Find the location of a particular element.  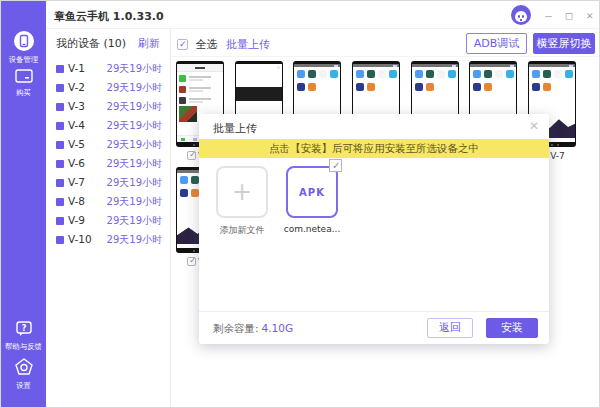

capacity-value: 4.10G is located at coordinates (278, 328).